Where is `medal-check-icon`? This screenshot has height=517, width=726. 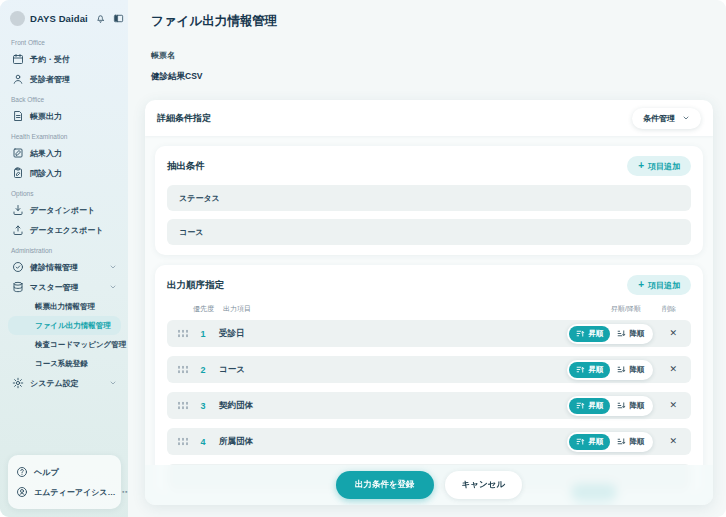
medal-check-icon is located at coordinates (18, 267).